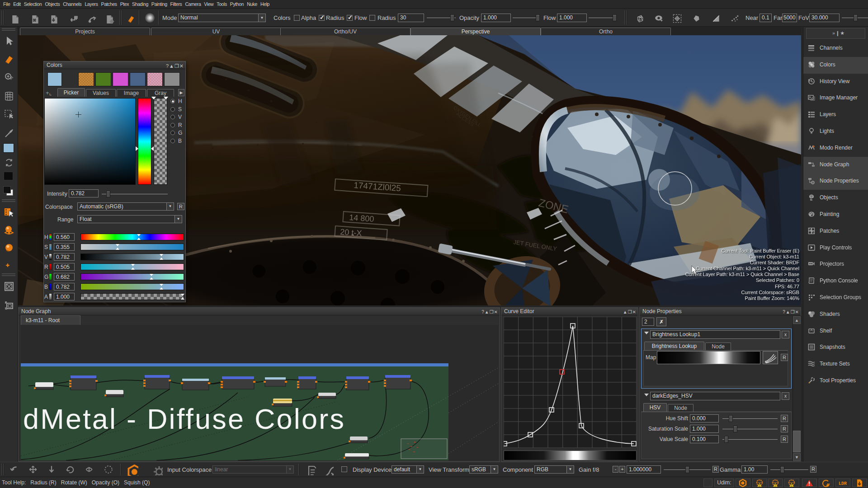  What do you see at coordinates (843, 483) in the screenshot?
I see `svg-text: LDR` at bounding box center [843, 483].